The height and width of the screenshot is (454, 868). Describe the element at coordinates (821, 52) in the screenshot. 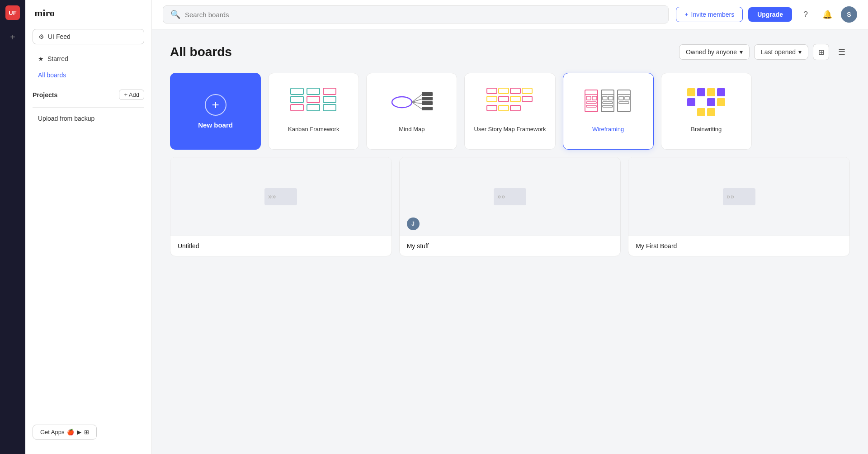

I see `grid-icon: ⊞` at that location.